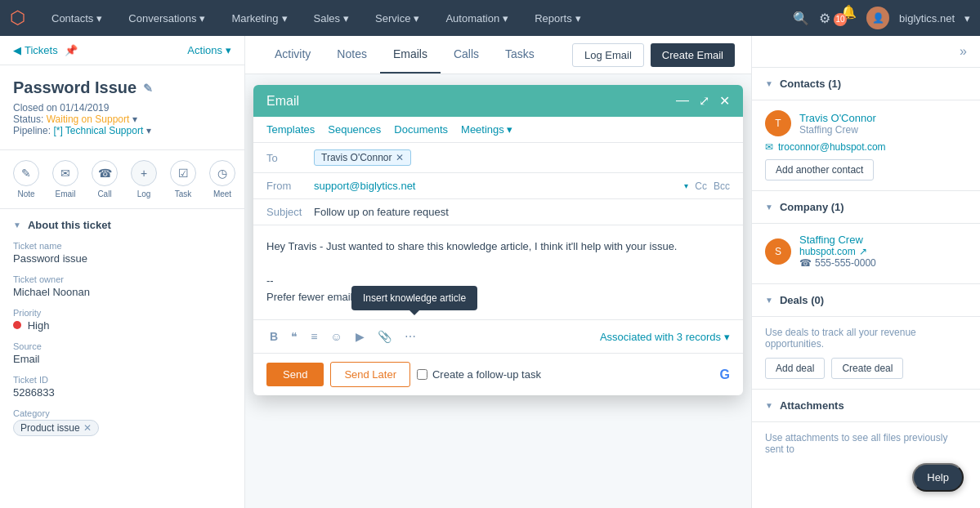 Image resolution: width=980 pixels, height=508 pixels. I want to click on tab-tasks: Tasks, so click(520, 55).